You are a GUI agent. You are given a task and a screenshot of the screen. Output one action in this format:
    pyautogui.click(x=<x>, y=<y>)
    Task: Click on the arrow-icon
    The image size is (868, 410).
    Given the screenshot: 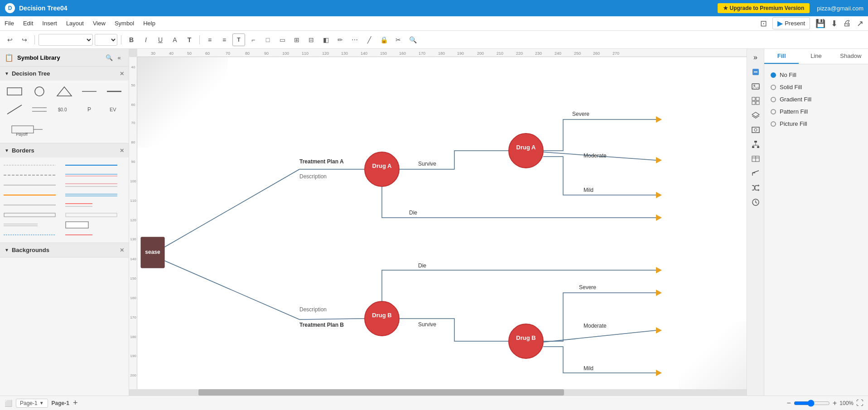 What is the action you would take?
    pyautogui.click(x=756, y=173)
    